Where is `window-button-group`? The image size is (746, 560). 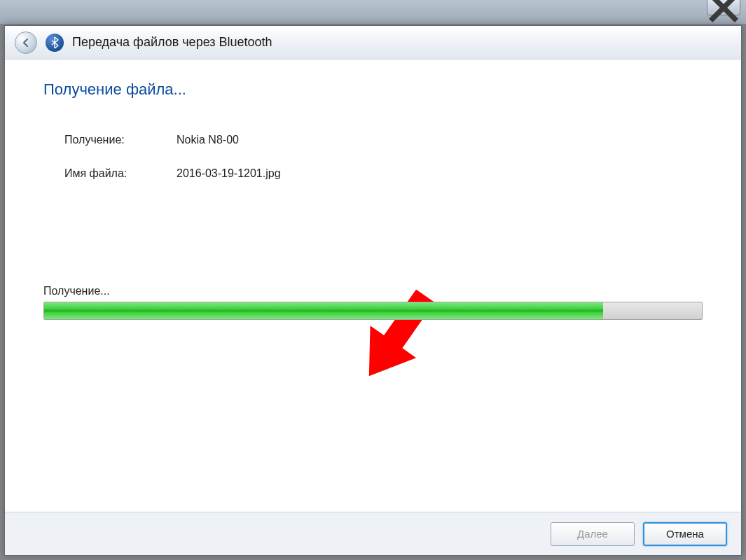
window-button-group is located at coordinates (724, 8).